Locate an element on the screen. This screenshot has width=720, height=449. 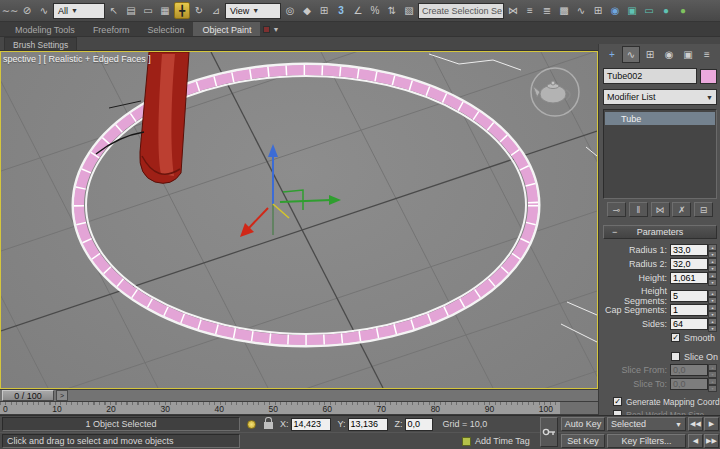
auto-key-button: Auto Key is located at coordinates (583, 424).